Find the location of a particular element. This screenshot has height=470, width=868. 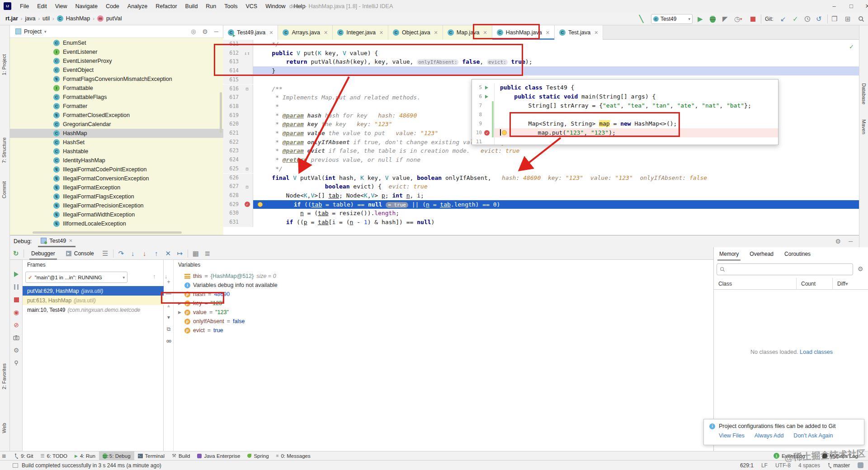

tree-item-illegalformatwidthexception: ↯IllegalFormatWidthException is located at coordinates (117, 215).